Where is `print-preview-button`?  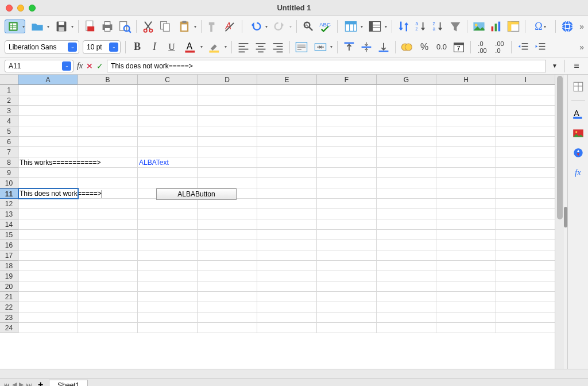 print-preview-button is located at coordinates (125, 26).